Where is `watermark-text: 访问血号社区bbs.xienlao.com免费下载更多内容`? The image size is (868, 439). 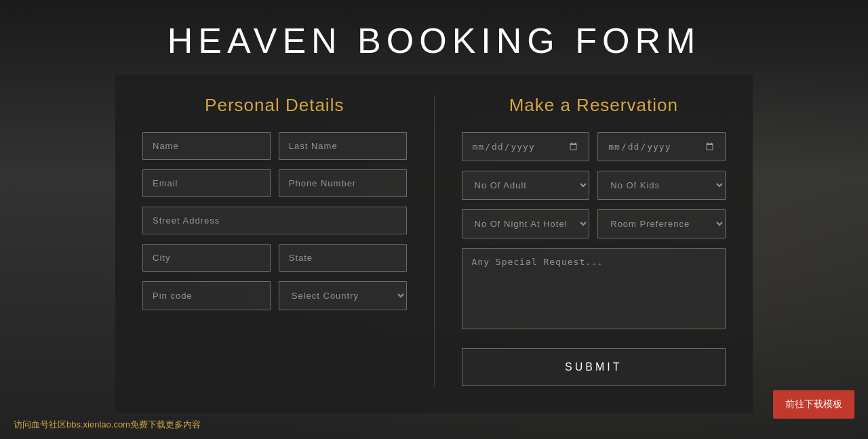 watermark-text: 访问血号社区bbs.xienlao.com免费下载更多内容 is located at coordinates (107, 425).